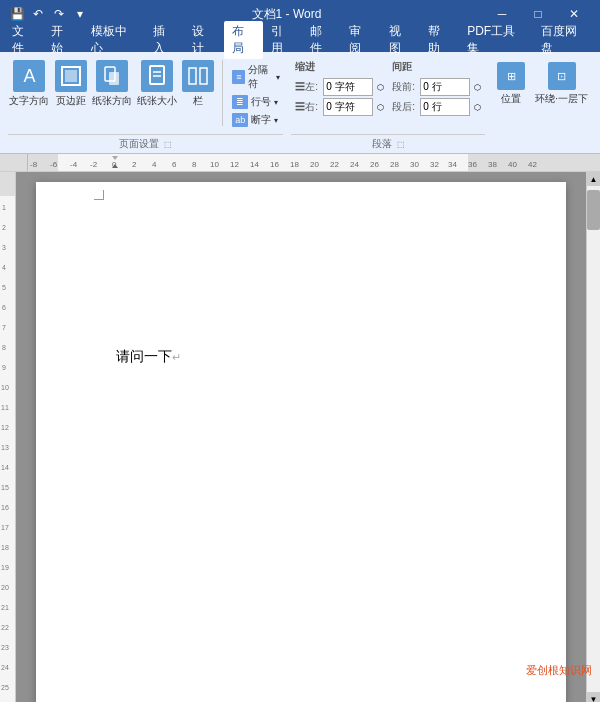 This screenshot has width=600, height=702. I want to click on orientation-btn: 纸张方向, so click(112, 84).